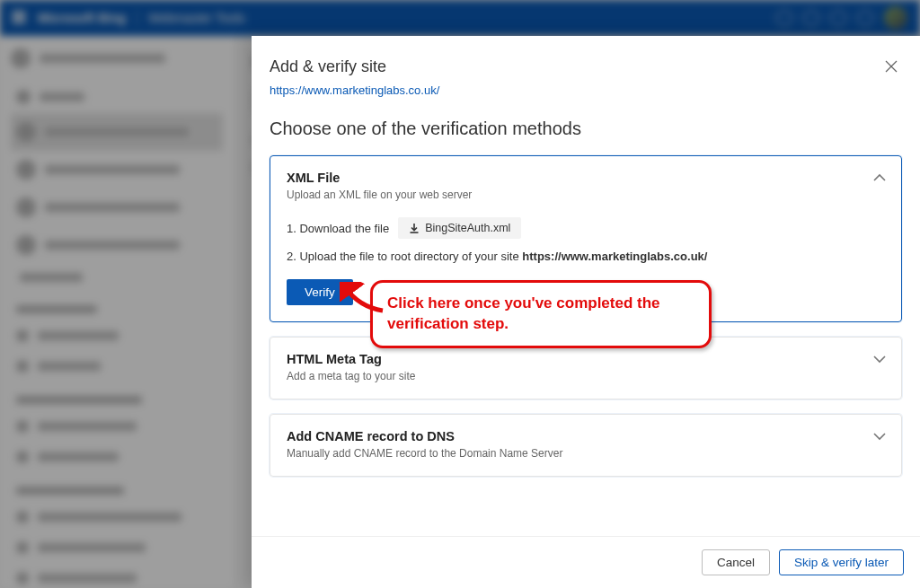 Image resolution: width=920 pixels, height=588 pixels. What do you see at coordinates (586, 129) in the screenshot?
I see `modal-subtitle: Choose one of the verification methods` at bounding box center [586, 129].